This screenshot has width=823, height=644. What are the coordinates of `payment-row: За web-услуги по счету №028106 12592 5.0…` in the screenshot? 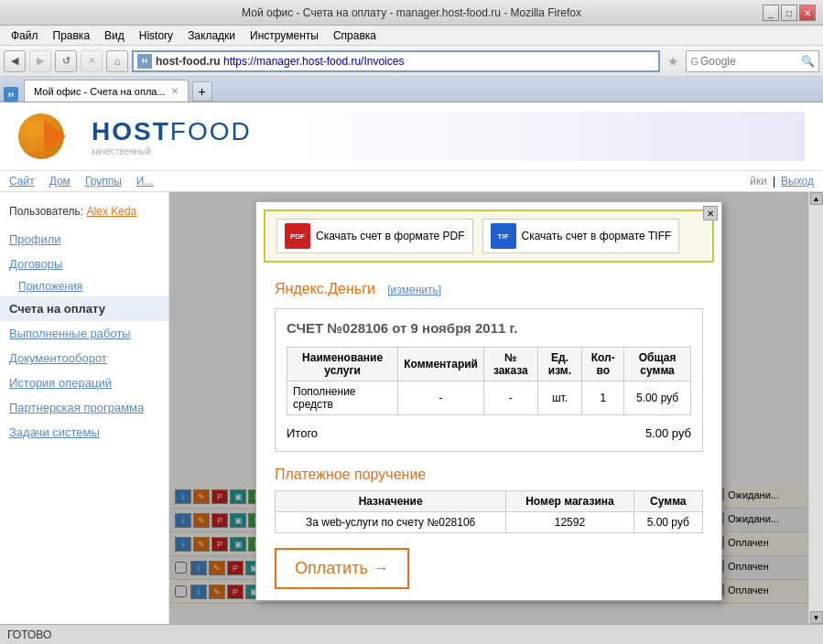 It's located at (489, 523).